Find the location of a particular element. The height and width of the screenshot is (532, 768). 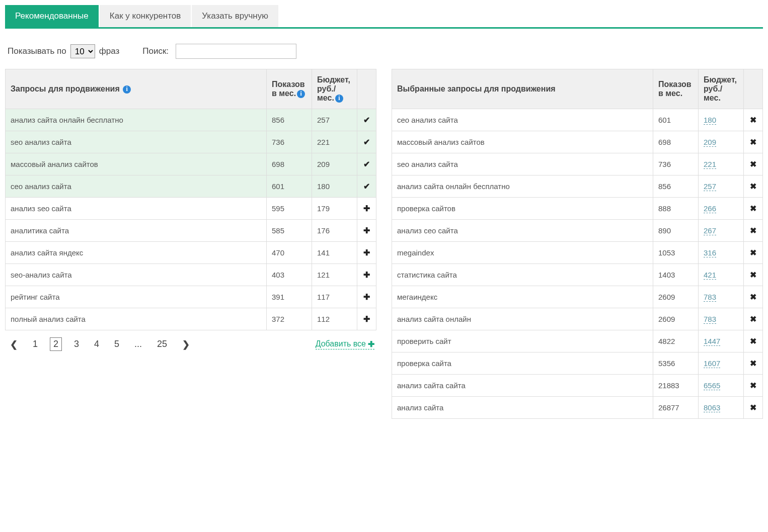

budget-link: 267 is located at coordinates (710, 231).